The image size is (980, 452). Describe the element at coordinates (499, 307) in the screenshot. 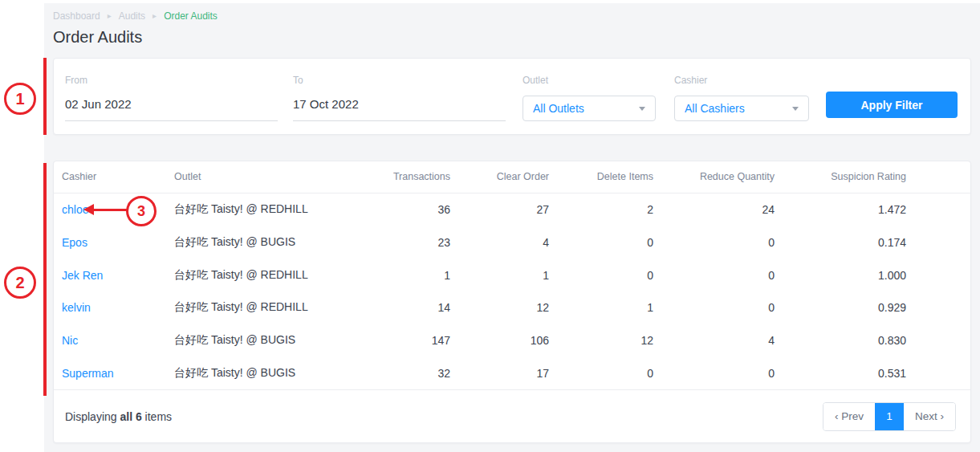

I see `clear-order-cell: 12` at that location.